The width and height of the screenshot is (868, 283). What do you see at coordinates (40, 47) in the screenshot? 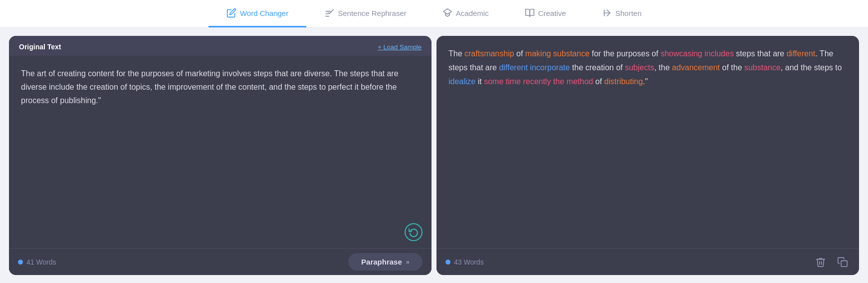
I see `original-text-label: Original Text` at bounding box center [40, 47].